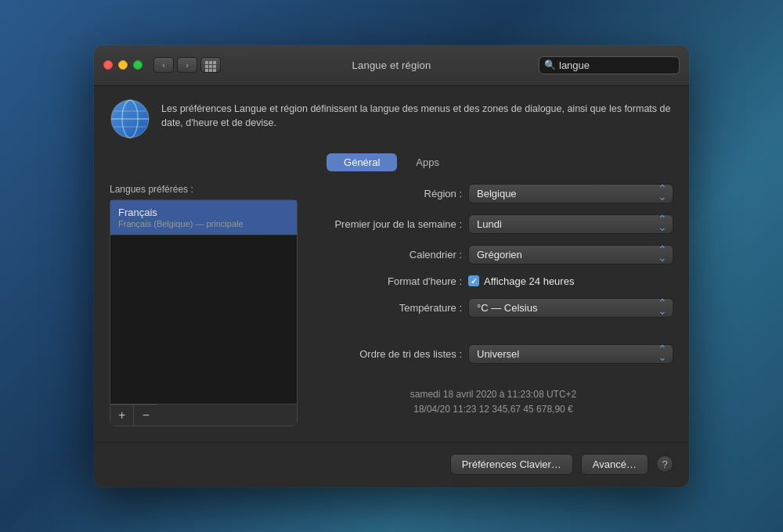  Describe the element at coordinates (362, 163) in the screenshot. I see `tab-general: Général` at that location.